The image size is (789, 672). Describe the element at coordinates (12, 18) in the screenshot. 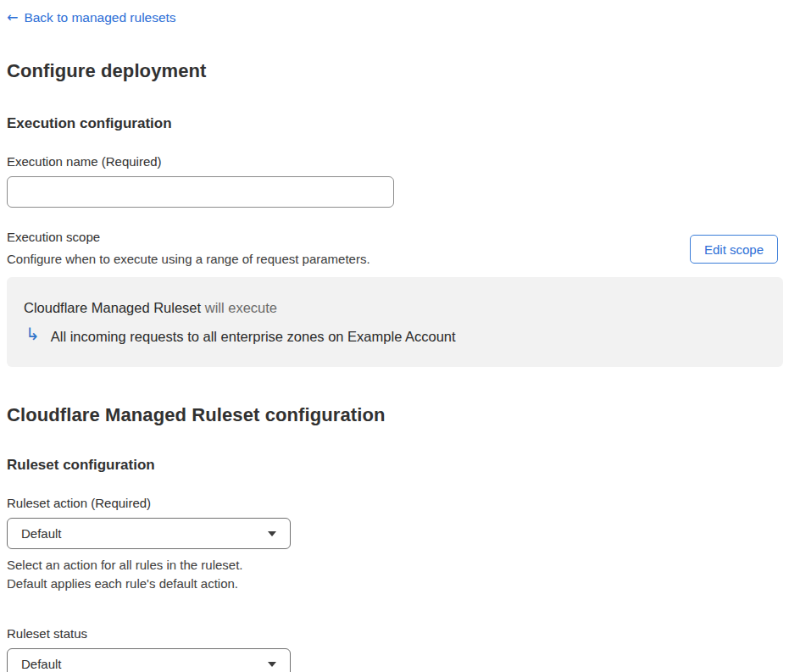

I see `back-arrow-icon: ←` at that location.